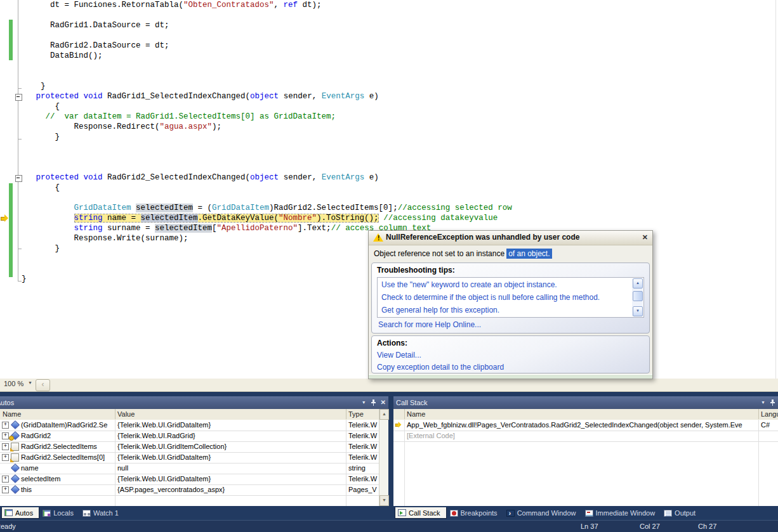 This screenshot has height=532, width=778. I want to click on status-ready: Ready, so click(8, 526).